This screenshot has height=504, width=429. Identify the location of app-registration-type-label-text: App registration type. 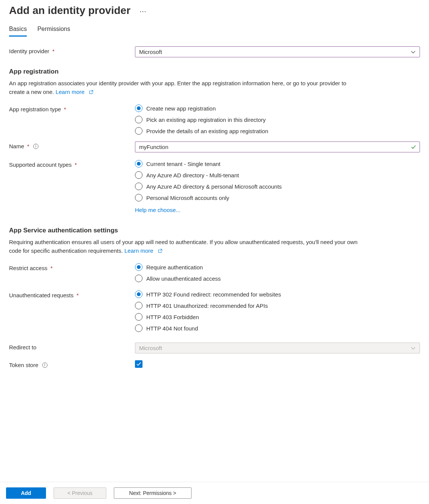
(35, 109).